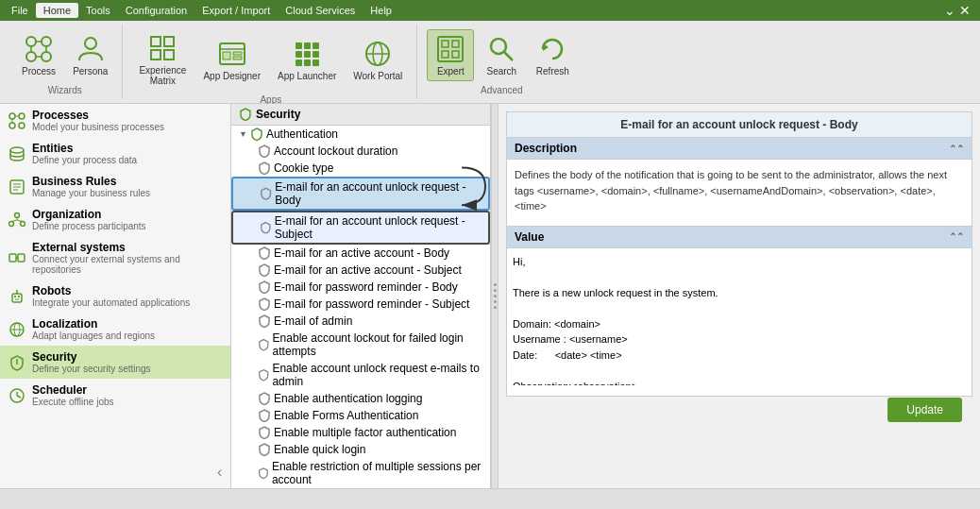  Describe the element at coordinates (361, 270) in the screenshot. I see `tree-node-email-active-subject: E-mail for an active account - Subject` at that location.